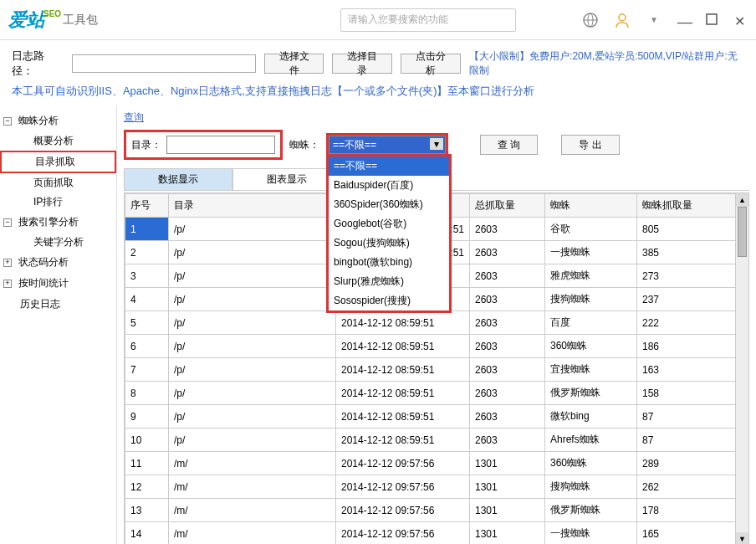  Describe the element at coordinates (591, 276) in the screenshot. I see `table-cell: 雅虎蜘蛛` at that location.